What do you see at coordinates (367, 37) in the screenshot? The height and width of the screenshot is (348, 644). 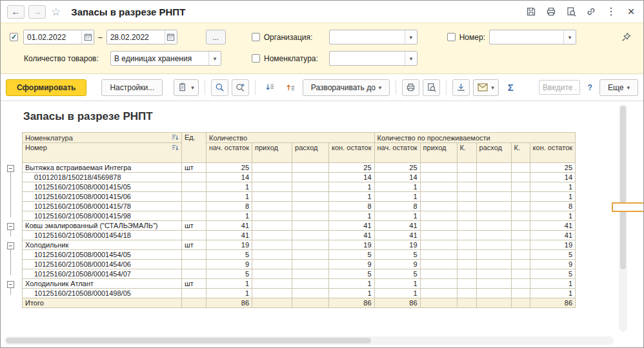 I see `organization-input` at bounding box center [367, 37].